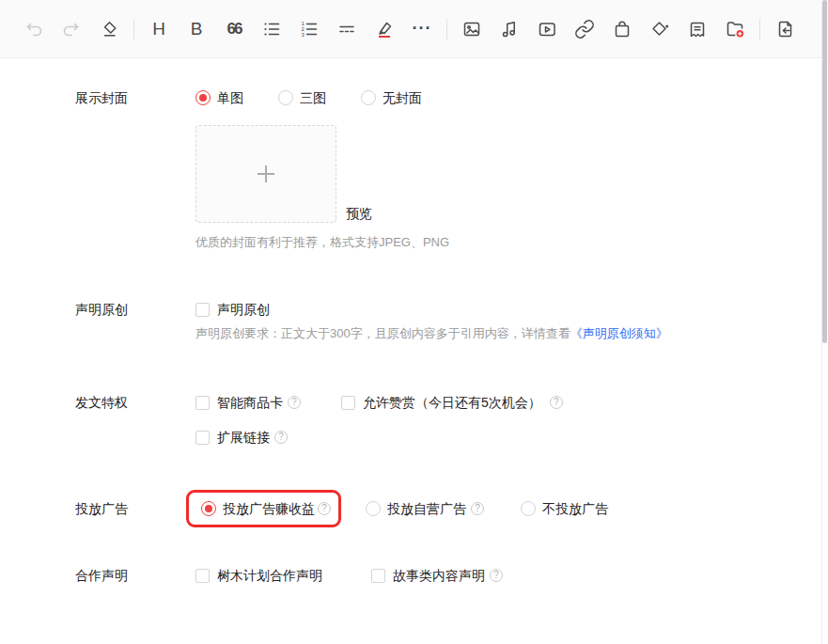 This screenshot has height=644, width=828. I want to click on privilege-smart-product-card: 智能商品卡 ?, so click(248, 402).